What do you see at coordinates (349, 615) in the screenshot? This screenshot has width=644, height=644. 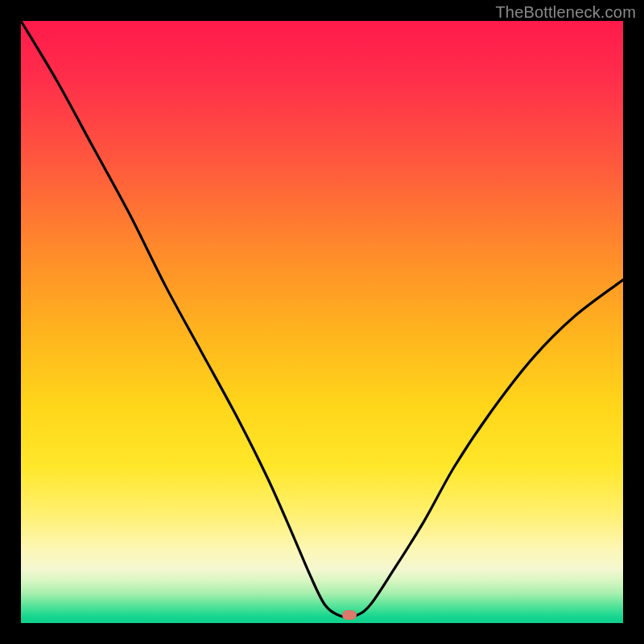 I see `optimal-marker` at bounding box center [349, 615].